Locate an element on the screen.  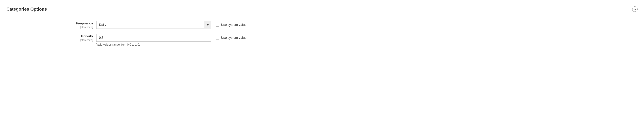
frequency-select-wrap: Daily is located at coordinates (154, 25).